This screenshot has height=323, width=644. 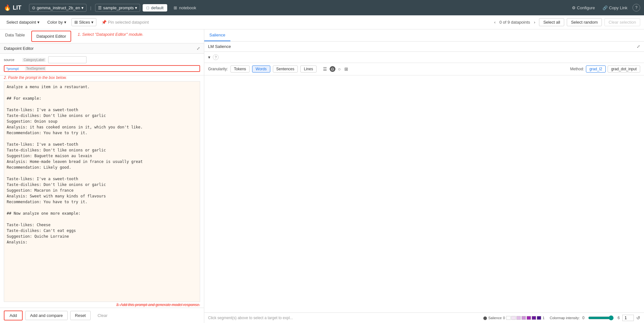 What do you see at coordinates (424, 58) in the screenshot?
I see `salience-controls: ▾ ?` at bounding box center [424, 58].